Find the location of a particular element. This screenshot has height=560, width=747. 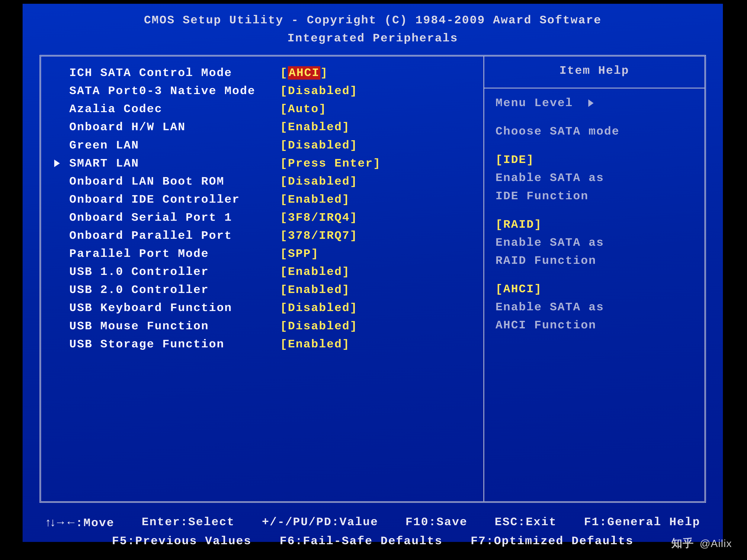

help-option: [RAID]Enable SATA asRAID Function is located at coordinates (594, 243).